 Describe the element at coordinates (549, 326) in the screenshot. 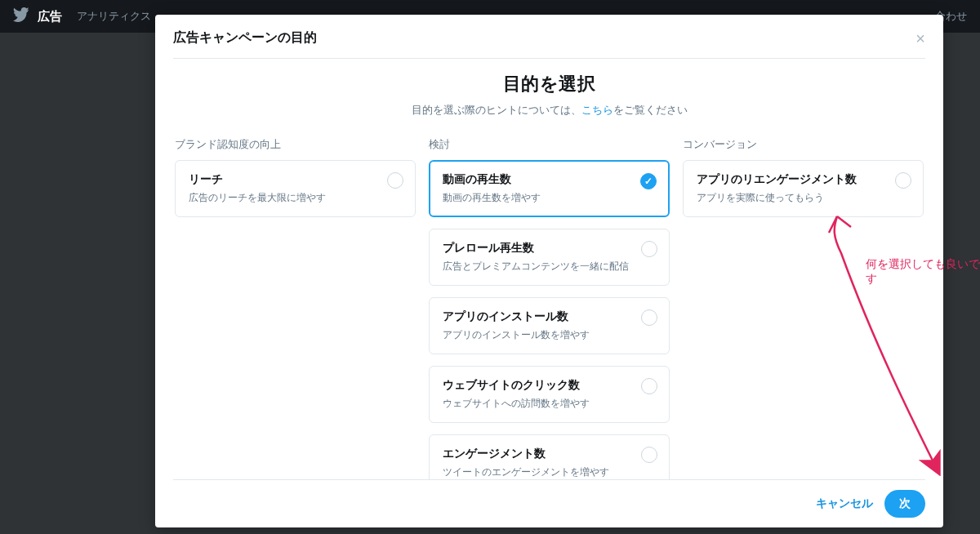

I see `card-app-install: アプリのインストール数 アプリのインストール数を増やす` at that location.